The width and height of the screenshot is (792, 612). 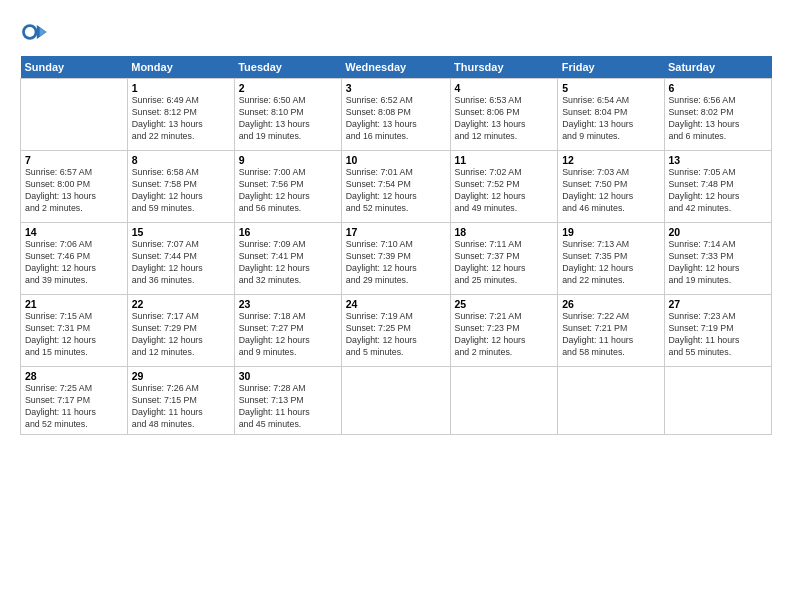 I want to click on day-number: 26, so click(x=610, y=304).